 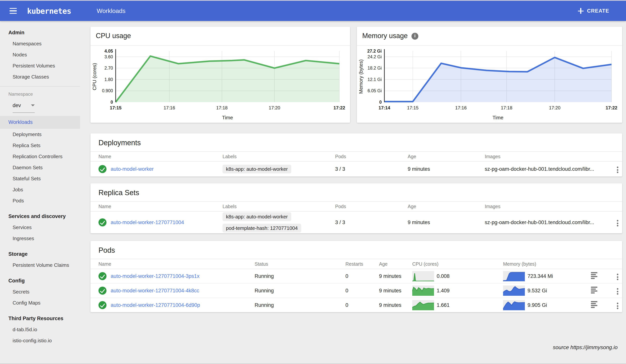 What do you see at coordinates (40, 193) in the screenshot?
I see `sidebar-nav: Admin Namespaces Nodes Persistent Volume…` at bounding box center [40, 193].